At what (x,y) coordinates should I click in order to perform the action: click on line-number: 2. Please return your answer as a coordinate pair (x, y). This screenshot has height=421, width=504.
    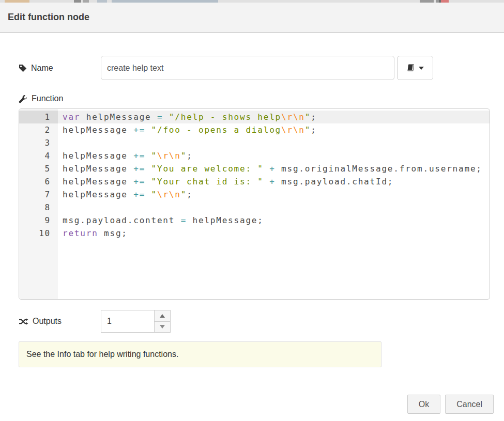
    Looking at the image, I should click on (38, 130).